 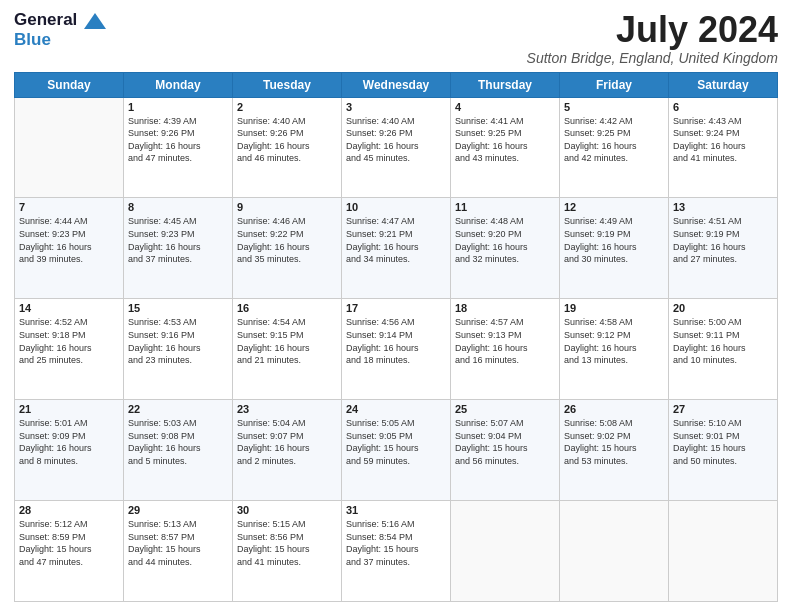 I want to click on day-cell: 15Sunrise: 4:53 AM Sunset: 9:16 PM Dayli…, so click(x=178, y=350).